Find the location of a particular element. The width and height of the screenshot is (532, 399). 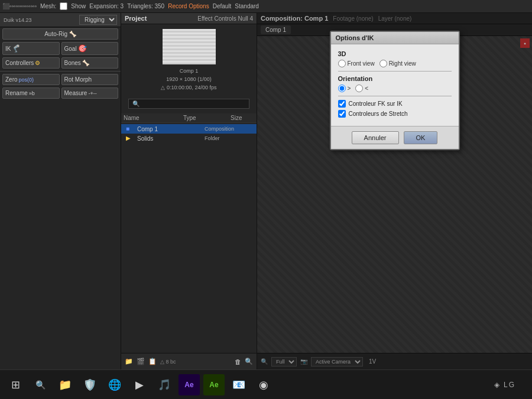

project-header: Project Effect Controls Null 4 is located at coordinates (189, 19).